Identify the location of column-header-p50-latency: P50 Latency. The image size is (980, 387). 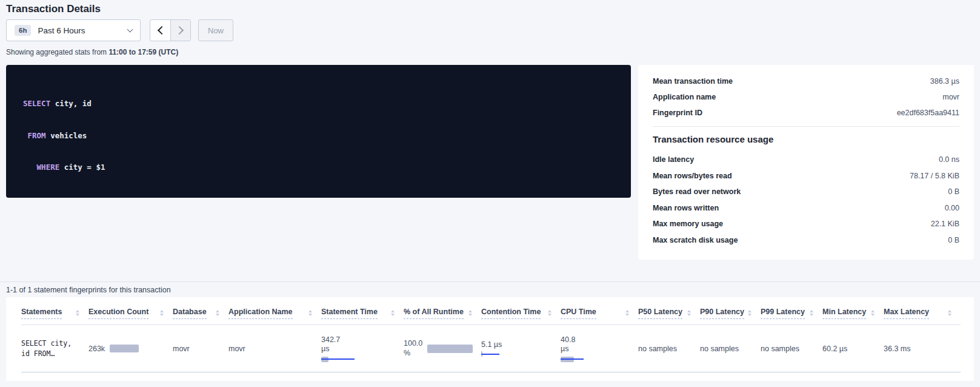
(669, 311).